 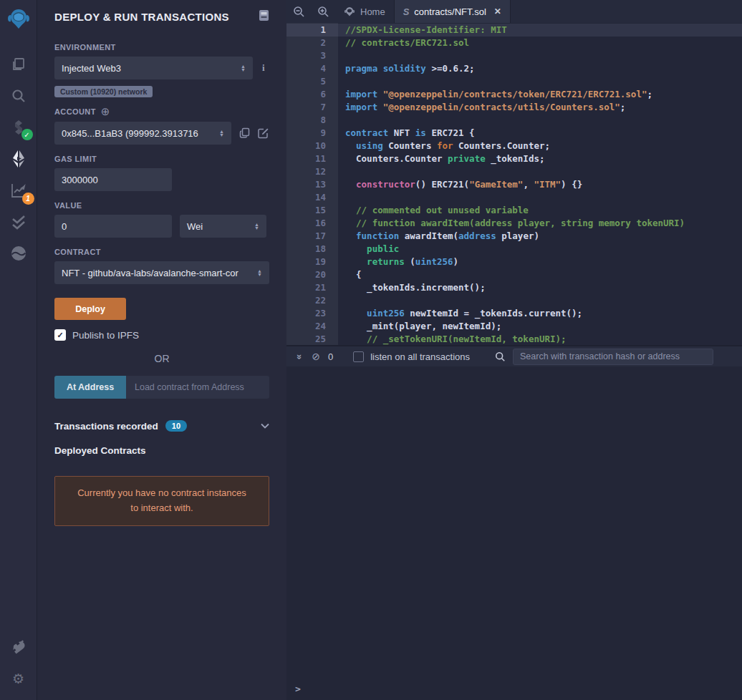 What do you see at coordinates (514, 198) in the screenshot?
I see `code-line: 14` at bounding box center [514, 198].